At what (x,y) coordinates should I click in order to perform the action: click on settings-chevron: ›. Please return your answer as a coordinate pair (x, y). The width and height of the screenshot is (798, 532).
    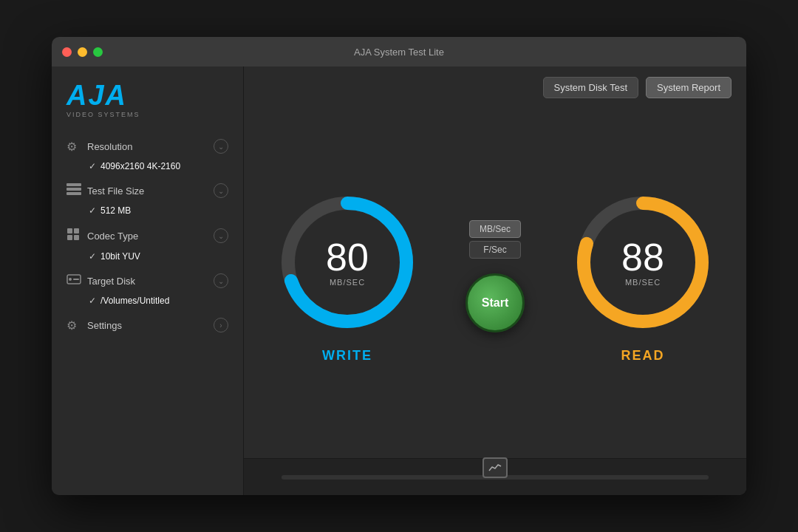
    Looking at the image, I should click on (221, 325).